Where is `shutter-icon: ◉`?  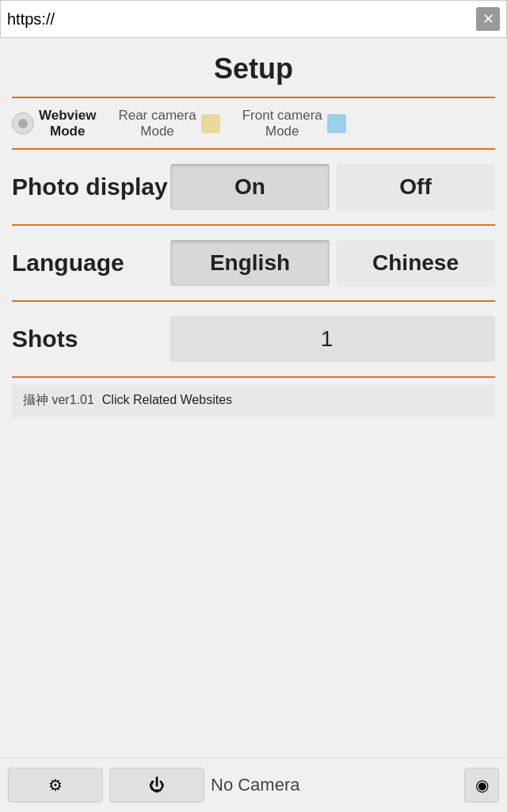
shutter-icon: ◉ is located at coordinates (482, 785).